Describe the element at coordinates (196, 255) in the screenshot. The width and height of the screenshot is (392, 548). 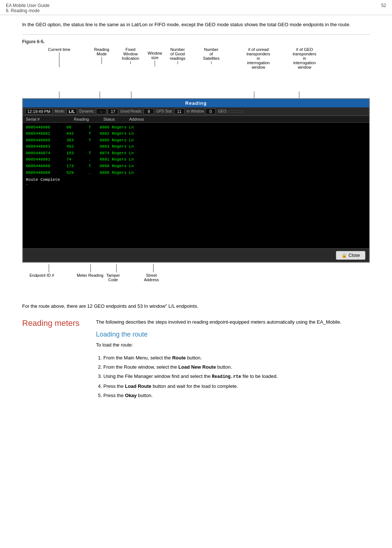
I see `device-footer: 🔒 Close` at that location.